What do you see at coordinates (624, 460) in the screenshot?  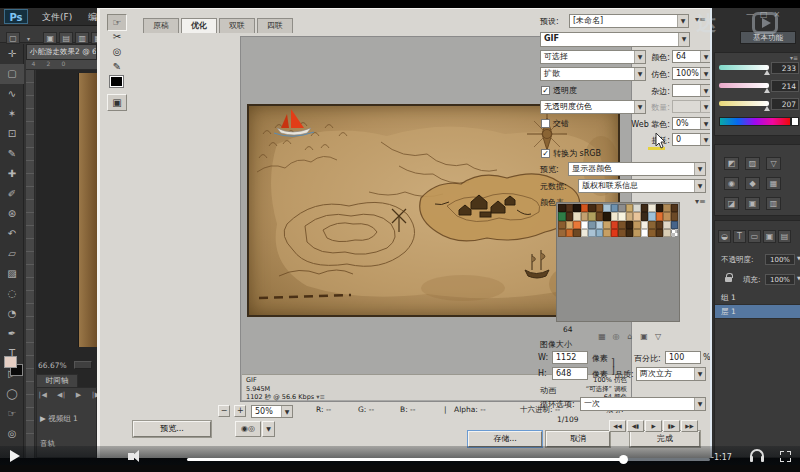 I see `video-scrubber-handle` at bounding box center [624, 460].